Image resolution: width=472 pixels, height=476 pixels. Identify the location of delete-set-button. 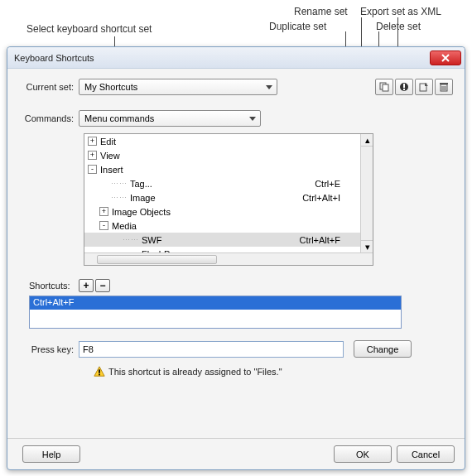
(444, 87).